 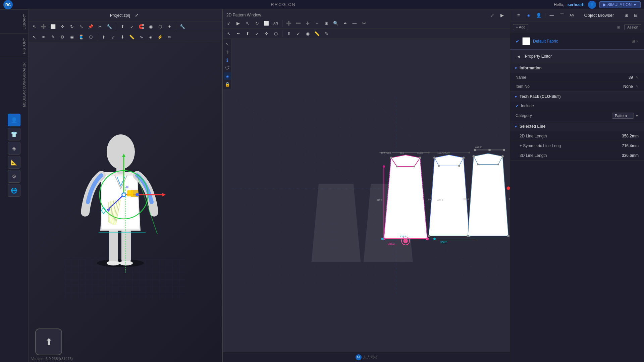 What do you see at coordinates (577, 126) in the screenshot?
I see `selected-line-section-header: ▼ Selected Line` at bounding box center [577, 126].